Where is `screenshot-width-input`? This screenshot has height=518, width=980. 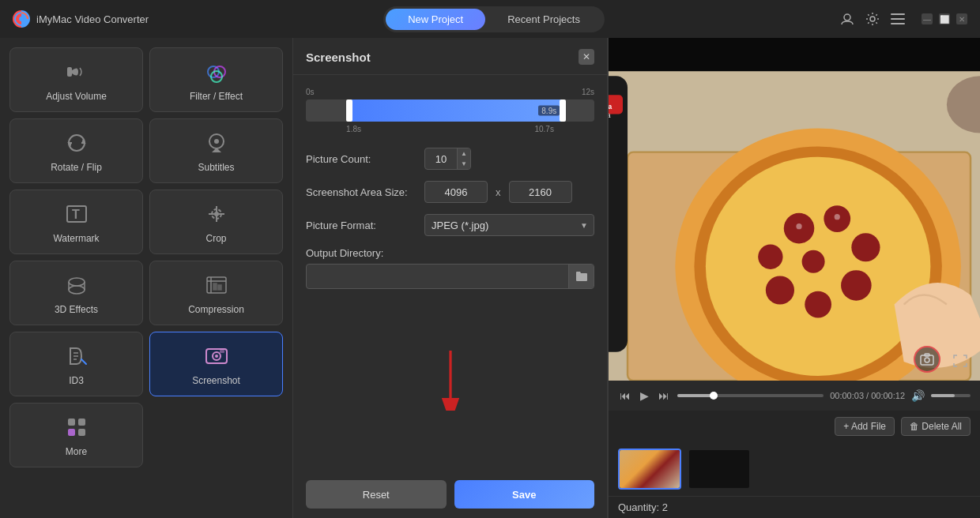 screenshot-width-input is located at coordinates (456, 192).